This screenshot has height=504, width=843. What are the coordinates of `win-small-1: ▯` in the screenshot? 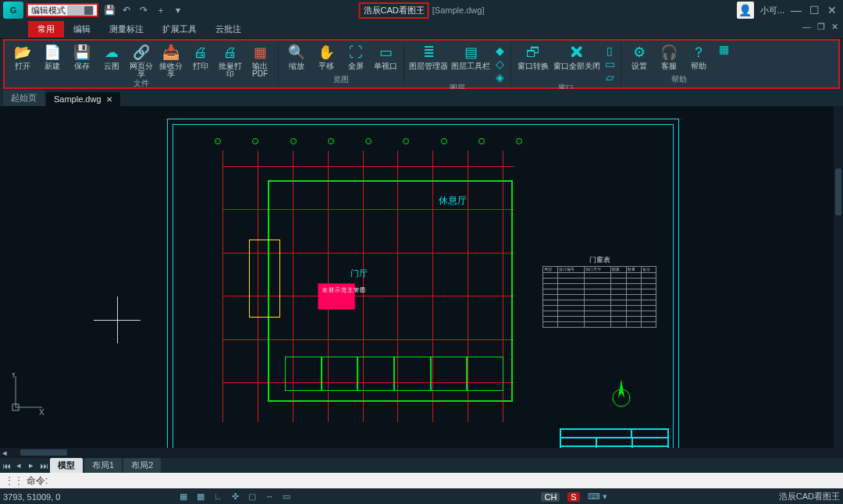 It's located at (610, 50).